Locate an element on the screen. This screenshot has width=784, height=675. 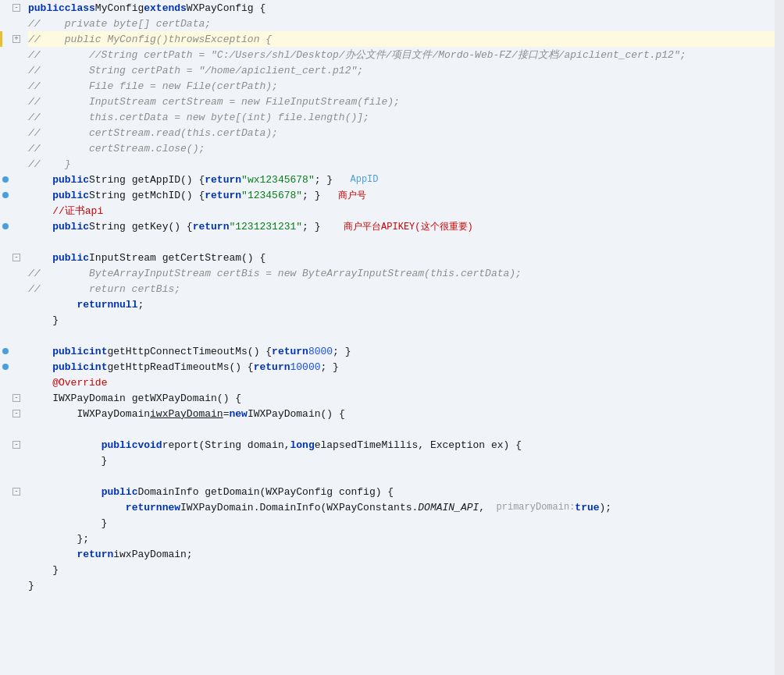
method-32: DomainInfo getDomain(WXPayConfig config)… is located at coordinates (265, 492).